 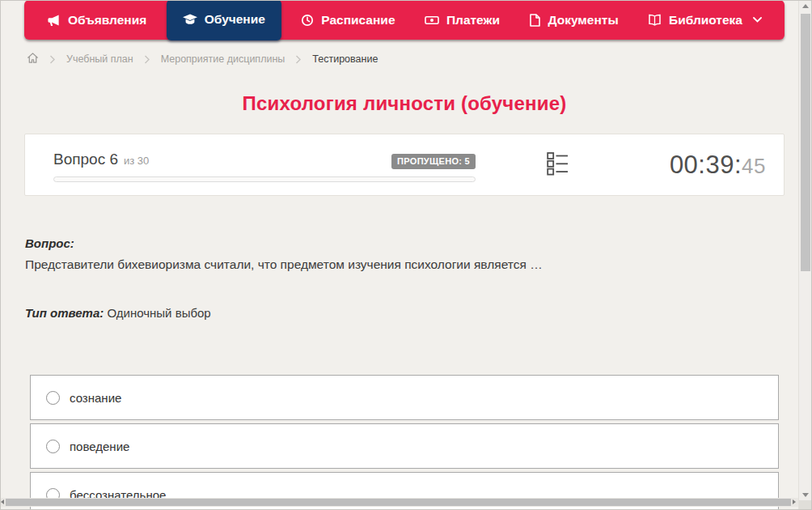 What do you see at coordinates (806, 505) in the screenshot?
I see `scrollbar-corner` at bounding box center [806, 505].